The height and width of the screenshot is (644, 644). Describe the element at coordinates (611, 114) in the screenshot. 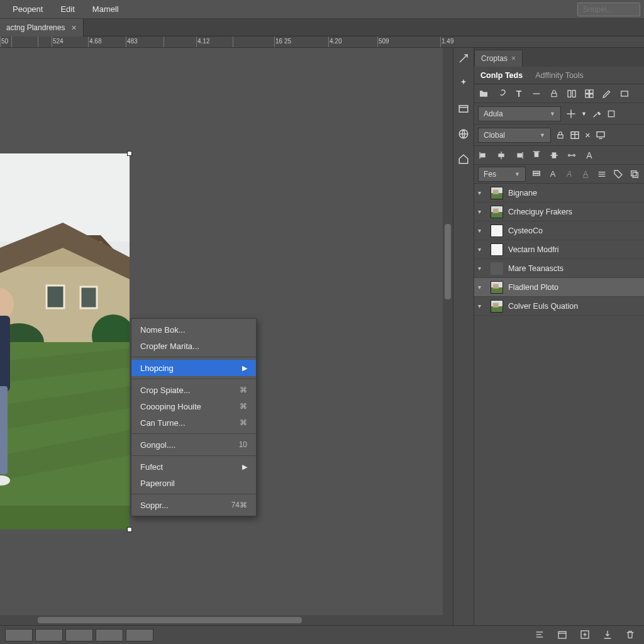

I see `square-icon` at that location.